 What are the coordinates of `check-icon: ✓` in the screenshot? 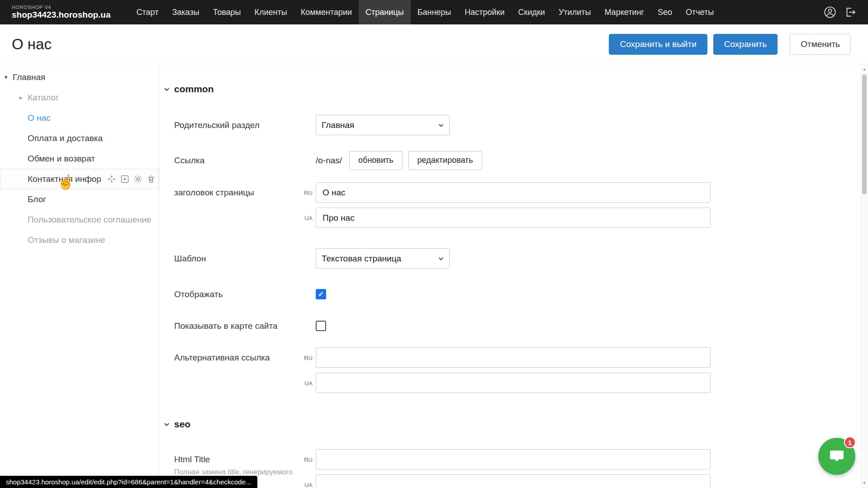 It's located at (321, 294).